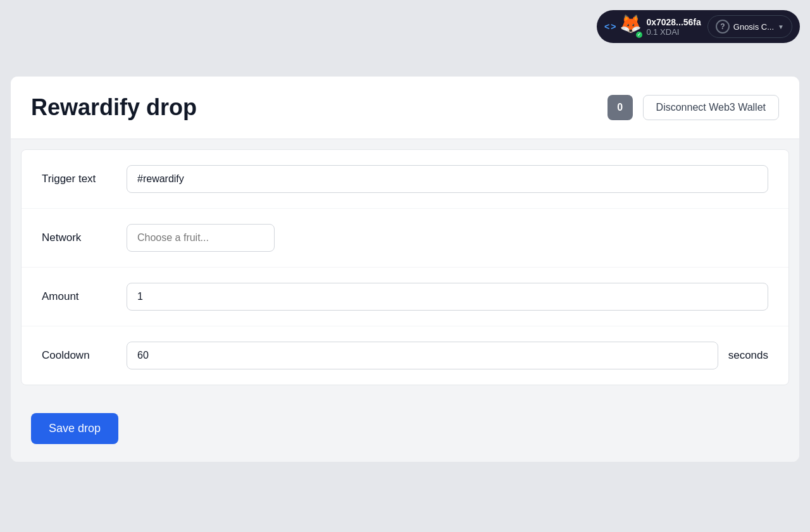 This screenshot has width=810, height=532. I want to click on cooldown-label: Cooldown, so click(77, 356).